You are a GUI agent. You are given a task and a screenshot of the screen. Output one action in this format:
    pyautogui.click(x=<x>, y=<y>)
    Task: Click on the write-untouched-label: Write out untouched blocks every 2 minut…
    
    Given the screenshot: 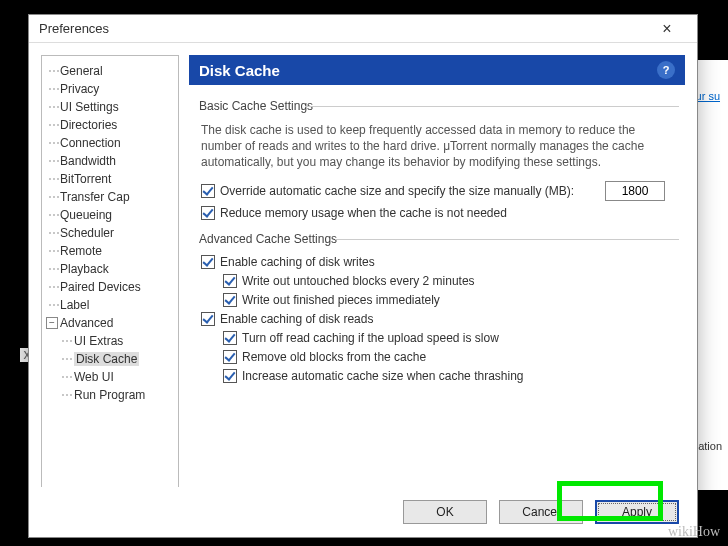 What is the action you would take?
    pyautogui.click(x=358, y=281)
    